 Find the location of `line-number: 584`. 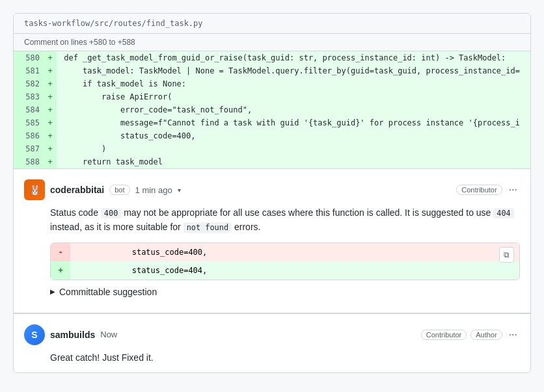

line-number: 584 is located at coordinates (30, 110).